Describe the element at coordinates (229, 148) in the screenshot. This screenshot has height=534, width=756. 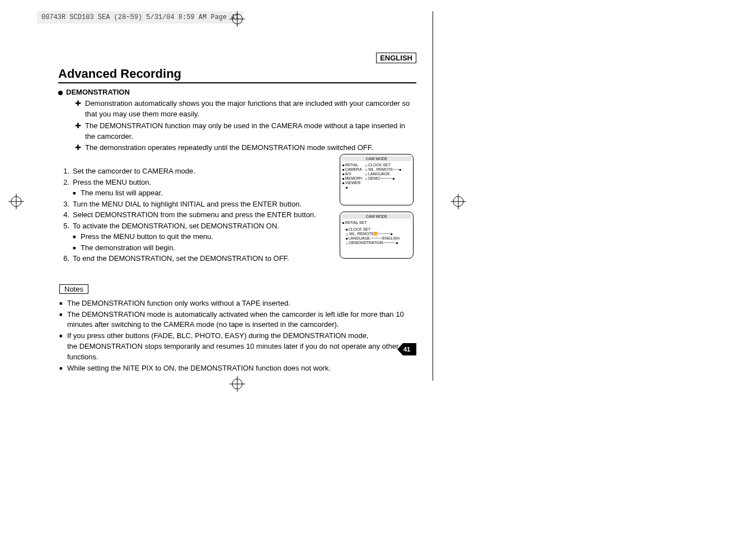
I see `intro-item: The demonstration operates repeatedly un…` at that location.